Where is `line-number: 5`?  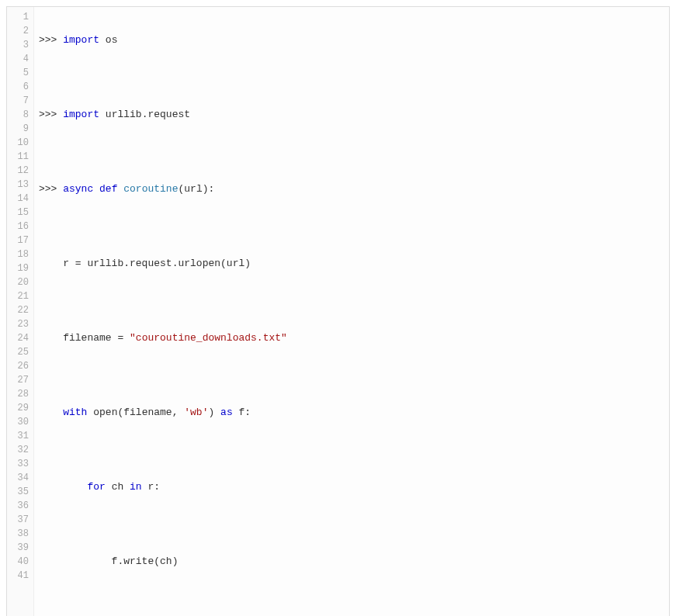
line-number: 5 is located at coordinates (20, 73).